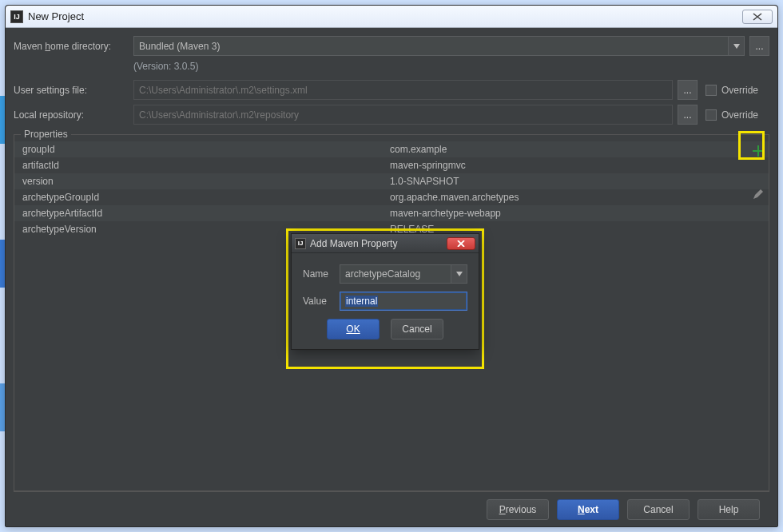 The image size is (783, 532). I want to click on property-value: 1.0-SNAPSHOT, so click(425, 181).